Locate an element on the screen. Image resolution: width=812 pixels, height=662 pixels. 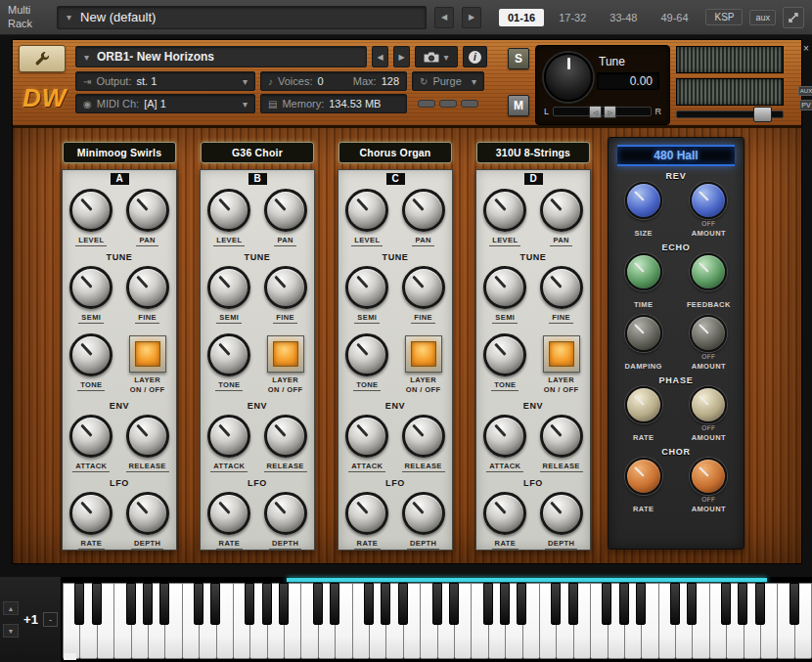
tune-knob is located at coordinates (568, 77).